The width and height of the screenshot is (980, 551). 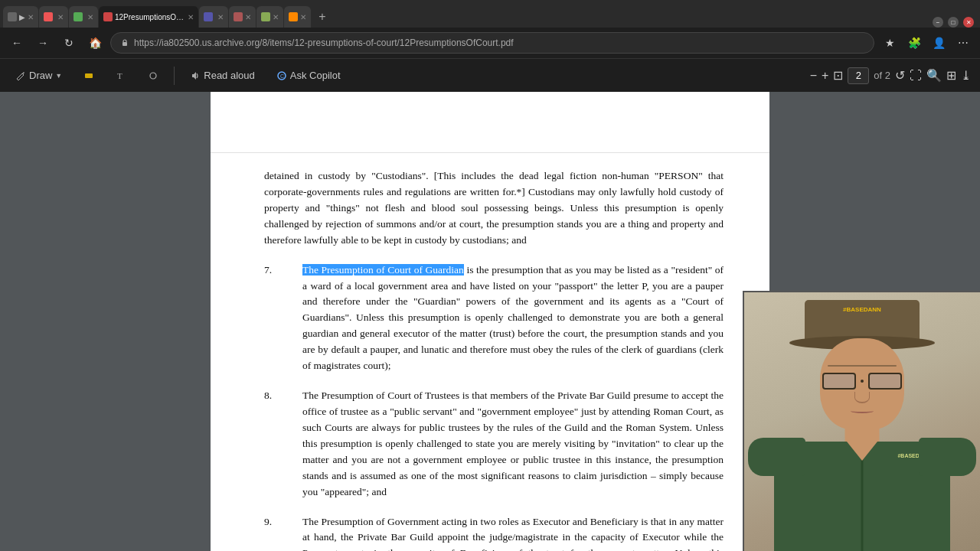 I want to click on left-eyebrow, so click(x=862, y=366).